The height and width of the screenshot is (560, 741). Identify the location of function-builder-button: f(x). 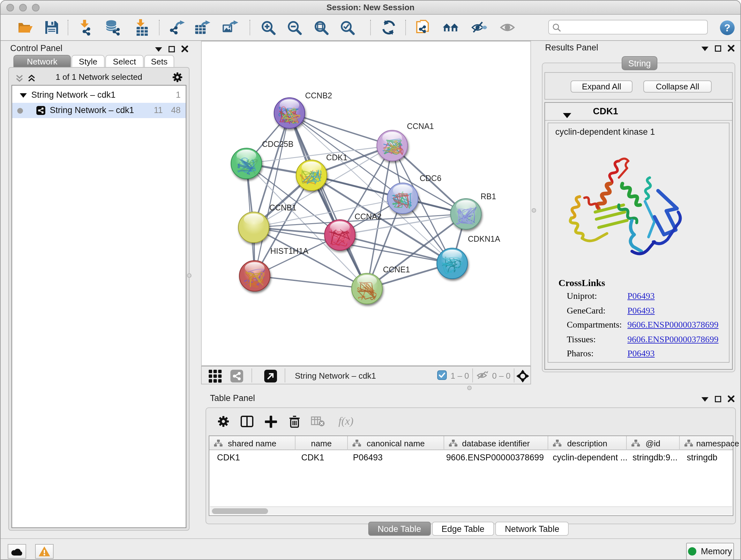
(346, 422).